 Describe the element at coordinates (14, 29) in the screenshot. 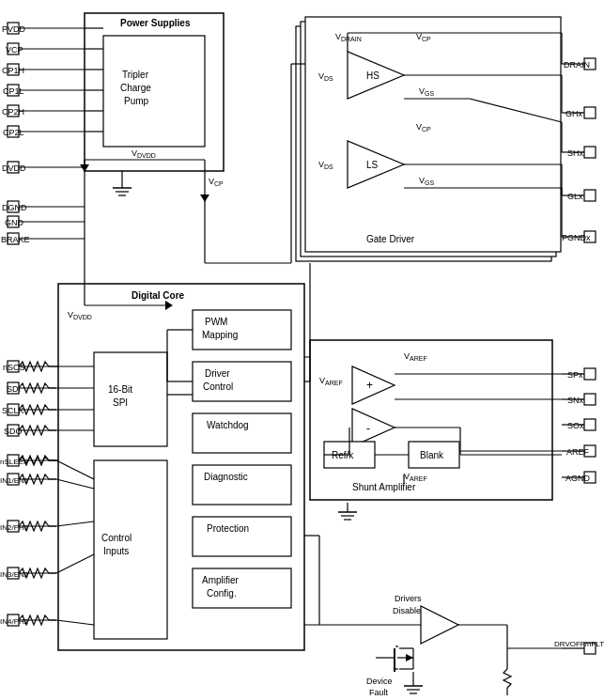

I see `svg-text: PVDD` at that location.